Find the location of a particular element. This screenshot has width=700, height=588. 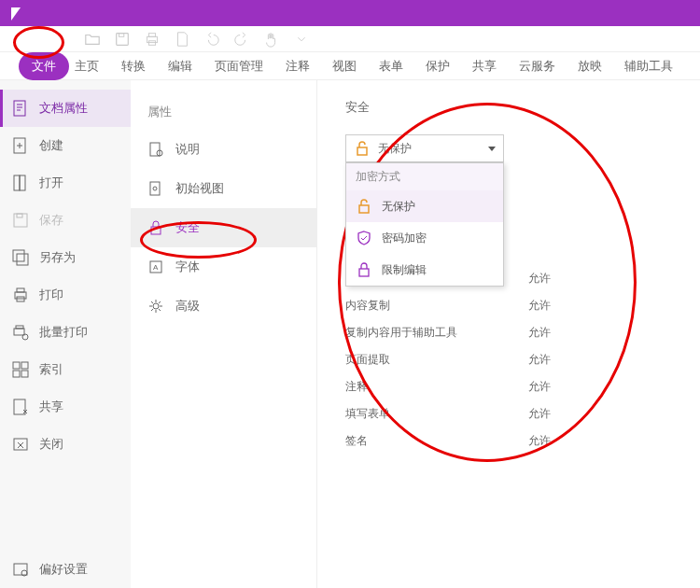

main-menubar: 文件 主页 转换 编辑 页面管理 注释 视图 表单 保护 共享 云服务 放映 辅… is located at coordinates (350, 66).